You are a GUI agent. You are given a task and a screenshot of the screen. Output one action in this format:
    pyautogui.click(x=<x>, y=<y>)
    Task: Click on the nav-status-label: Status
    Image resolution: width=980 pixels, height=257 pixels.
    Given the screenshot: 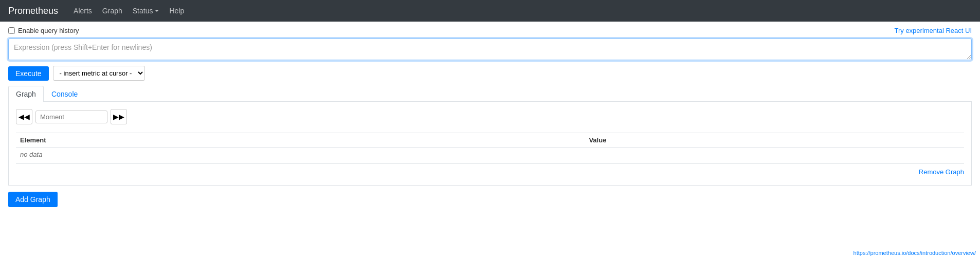 What is the action you would take?
    pyautogui.click(x=143, y=11)
    